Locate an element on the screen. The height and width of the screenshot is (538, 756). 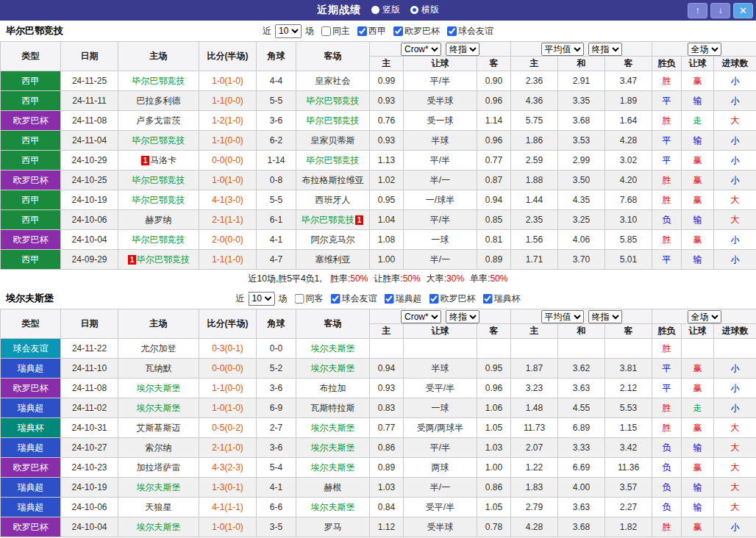
team-link: 皇家社会 is located at coordinates (333, 81).